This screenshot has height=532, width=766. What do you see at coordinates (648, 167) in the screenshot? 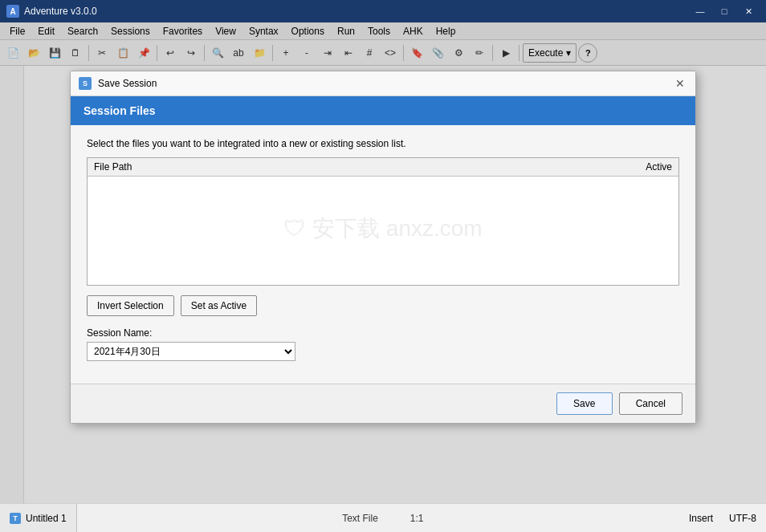
I see `col-active: Active` at bounding box center [648, 167].